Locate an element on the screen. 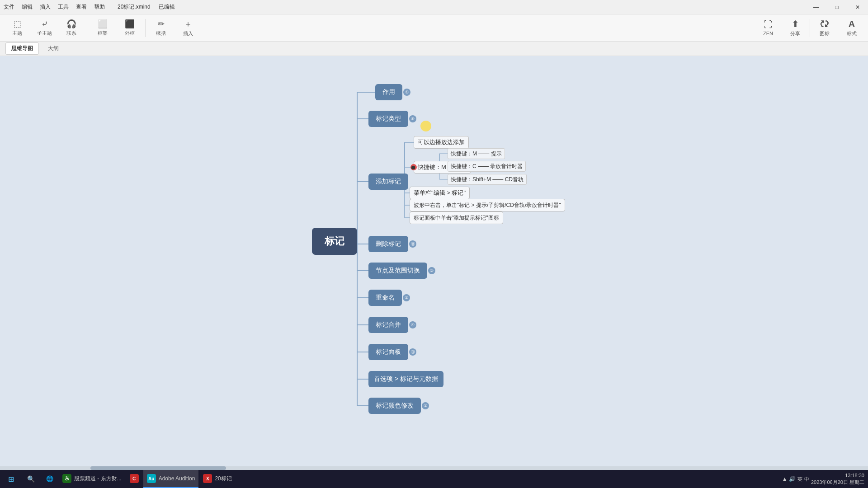 The width and height of the screenshot is (868, 488). sub-kuaijiec-label: 快捷键：C —— 录放音计时器 is located at coordinates (486, 166).